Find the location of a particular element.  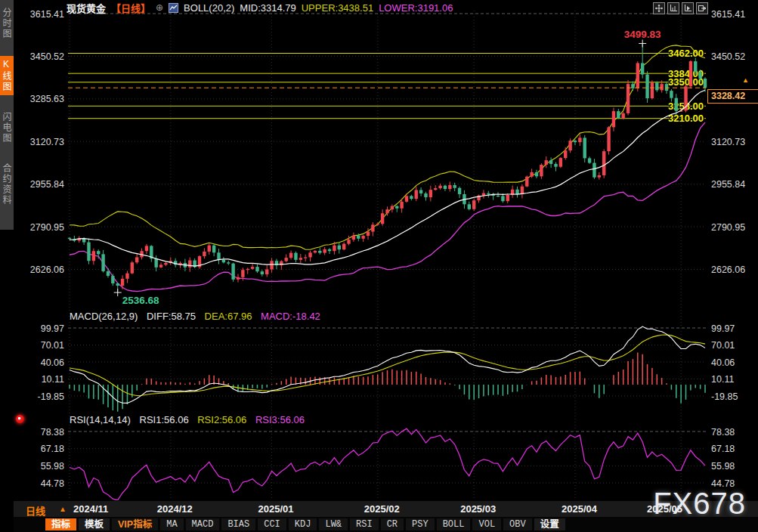

period-selector: 日线 is located at coordinates (36, 511).